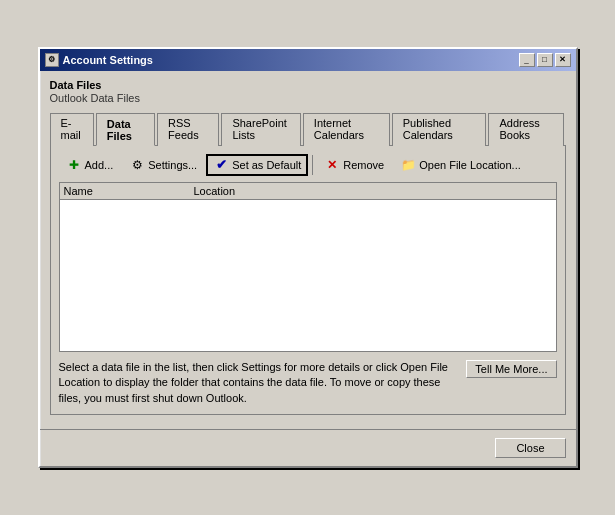 This screenshot has width=615, height=515. Describe the element at coordinates (530, 448) in the screenshot. I see `close-dialog-button: Close` at that location.